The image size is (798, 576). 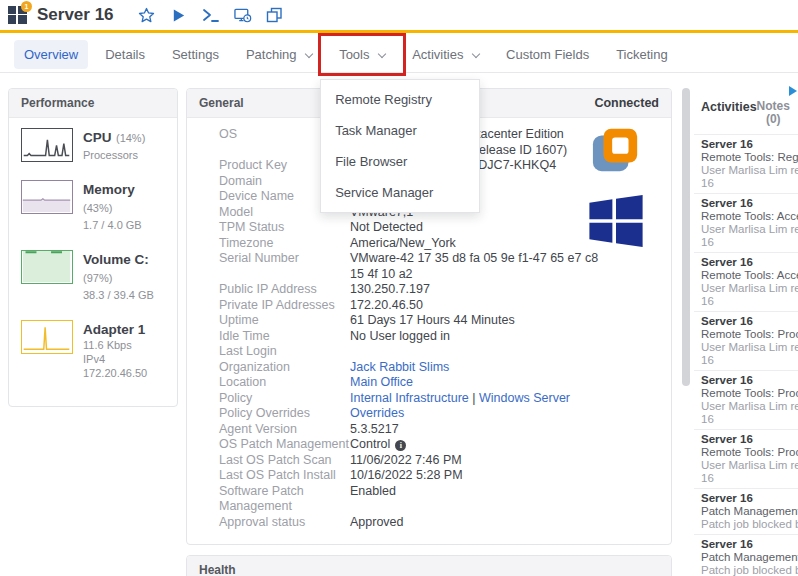 I want to click on notes-count: (0), so click(x=774, y=120).